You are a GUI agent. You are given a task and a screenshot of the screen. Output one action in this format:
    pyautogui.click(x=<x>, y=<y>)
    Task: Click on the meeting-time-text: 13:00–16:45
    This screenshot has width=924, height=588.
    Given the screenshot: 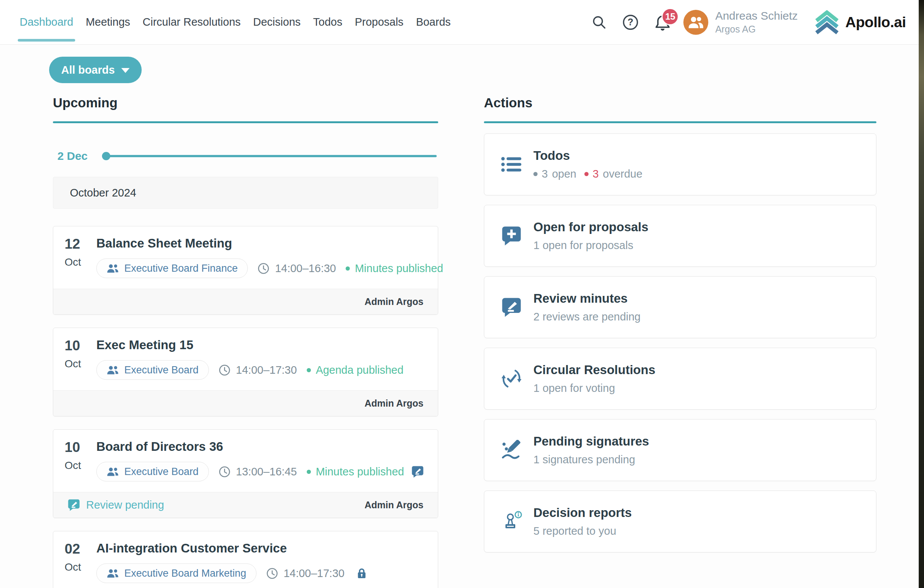 What is the action you would take?
    pyautogui.click(x=266, y=472)
    